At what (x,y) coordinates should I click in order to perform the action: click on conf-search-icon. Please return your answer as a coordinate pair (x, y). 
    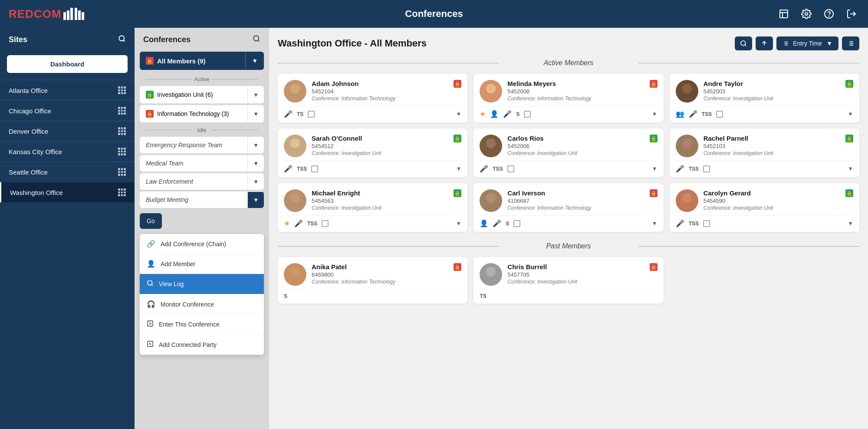
    Looking at the image, I should click on (256, 40).